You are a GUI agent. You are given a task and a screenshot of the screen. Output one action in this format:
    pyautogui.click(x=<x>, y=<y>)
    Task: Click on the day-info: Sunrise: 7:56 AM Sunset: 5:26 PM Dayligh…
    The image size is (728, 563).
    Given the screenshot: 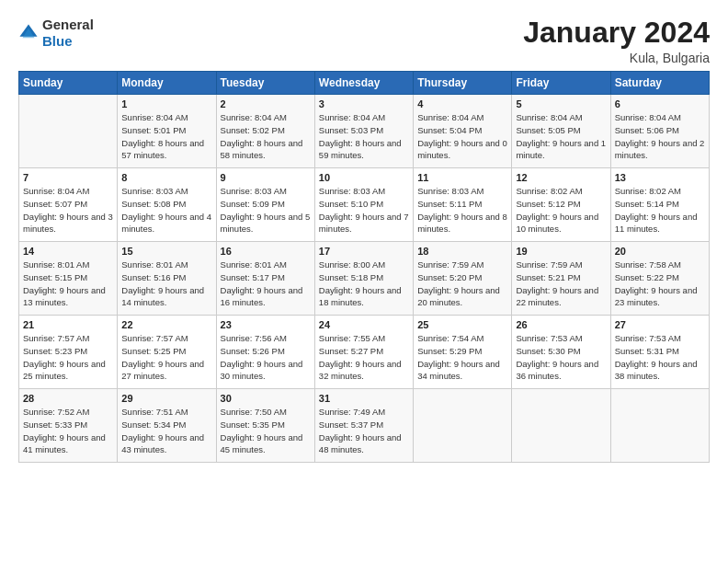 What is the action you would take?
    pyautogui.click(x=266, y=357)
    